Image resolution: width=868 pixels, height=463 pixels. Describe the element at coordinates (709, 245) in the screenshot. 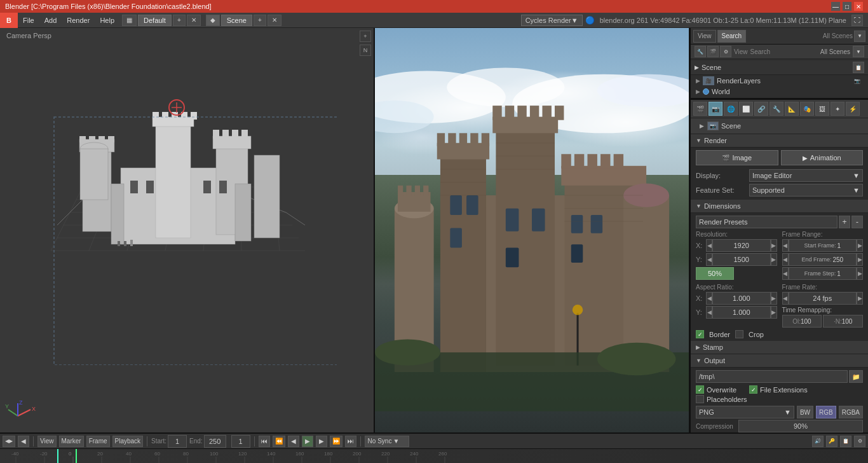

I see `res-x-left: ◀` at that location.